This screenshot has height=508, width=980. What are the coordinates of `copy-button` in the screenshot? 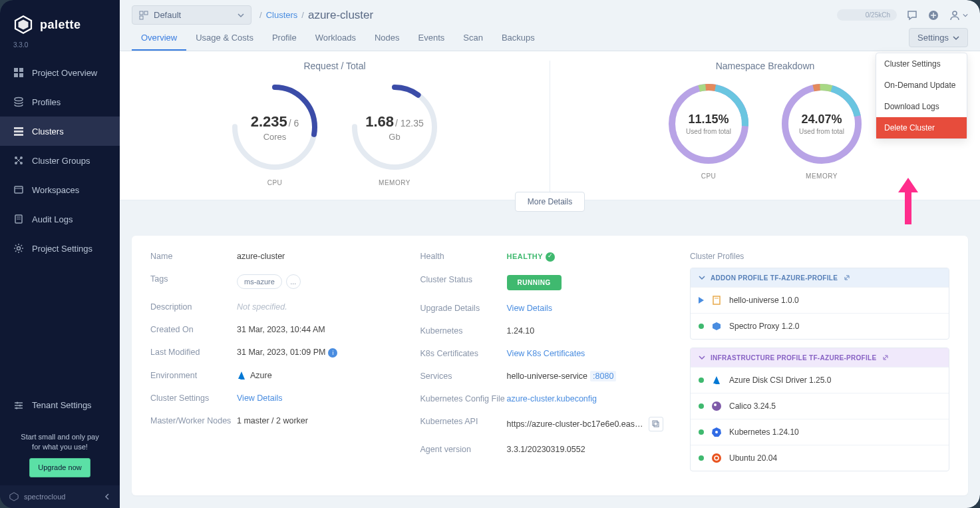 It's located at (656, 424).